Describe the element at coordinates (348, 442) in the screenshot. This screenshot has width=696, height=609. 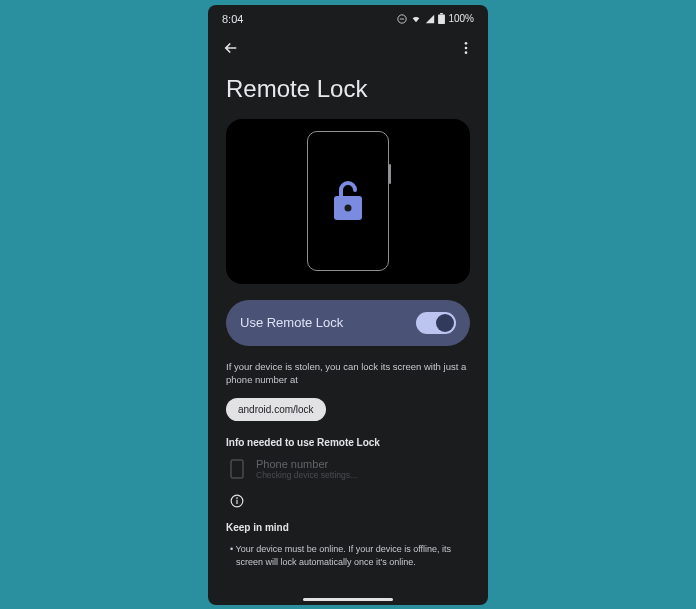
I see `info-section-title: Info needed to use Remote Lock` at that location.